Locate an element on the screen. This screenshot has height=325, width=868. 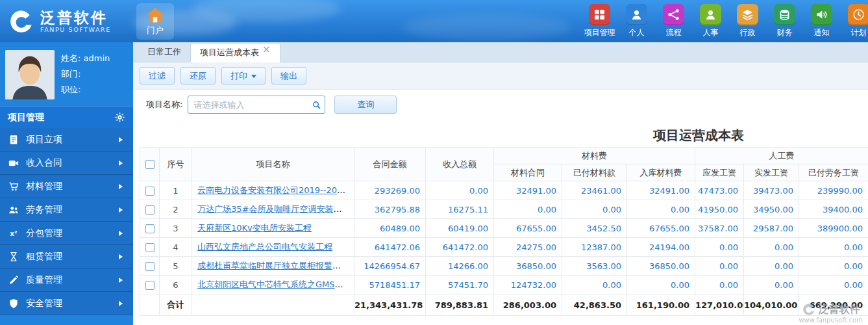
project-name-link: 万达广场35#会所及咖啡厅空调安装工程 is located at coordinates (274, 209).